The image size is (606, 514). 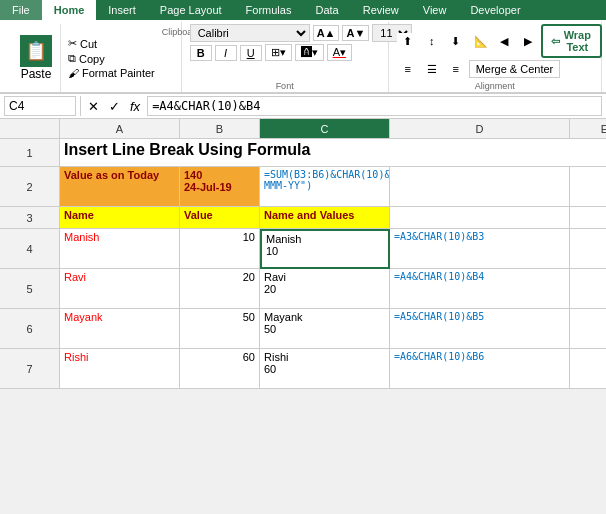 What do you see at coordinates (220, 187) in the screenshot?
I see `cell-b2: 140 24-Jul-19` at bounding box center [220, 187].